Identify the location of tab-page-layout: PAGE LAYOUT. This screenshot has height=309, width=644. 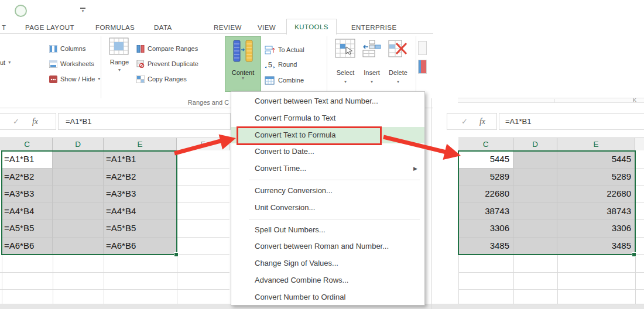
(50, 28).